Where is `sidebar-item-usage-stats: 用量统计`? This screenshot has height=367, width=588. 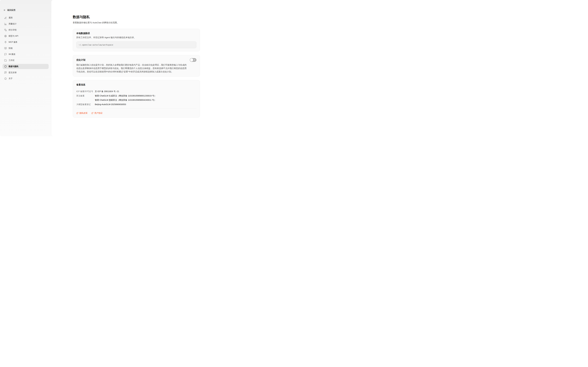 sidebar-item-usage-stats: 用量统计 is located at coordinates (25, 24).